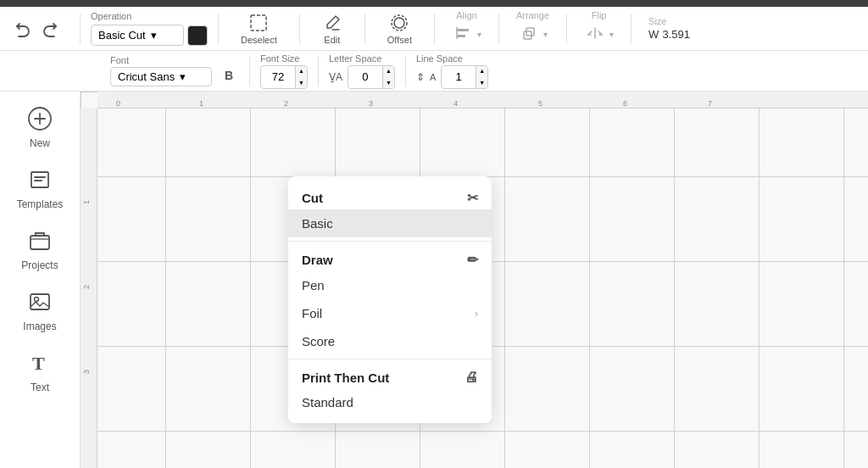 Image resolution: width=868 pixels, height=468 pixels. Describe the element at coordinates (471, 377) in the screenshot. I see `printer-icon: 🖨` at that location.